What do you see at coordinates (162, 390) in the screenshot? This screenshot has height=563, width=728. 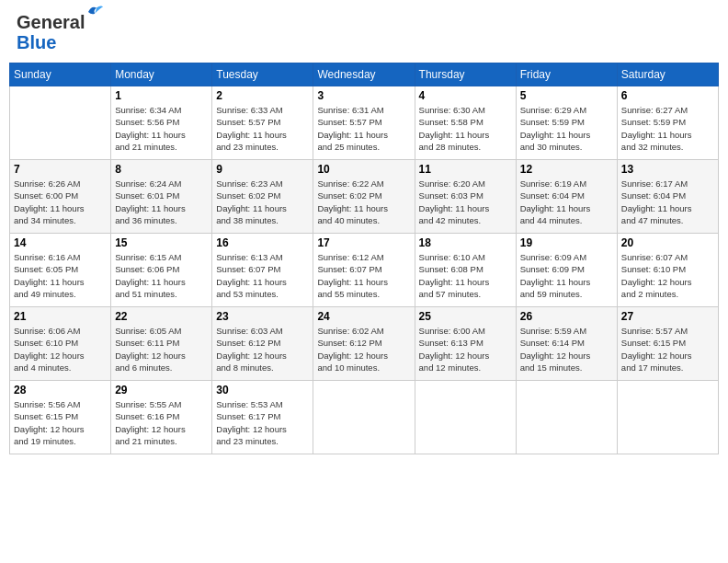 I see `day-number: 29` at bounding box center [162, 390].